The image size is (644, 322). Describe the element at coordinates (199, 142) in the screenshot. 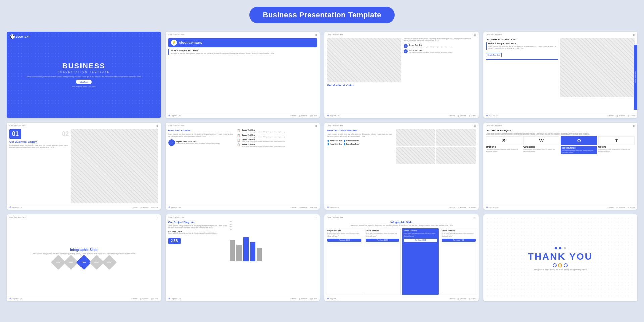

I see `expert-info: Experts Name Goes Here Lorem ipsum is si…` at that location.